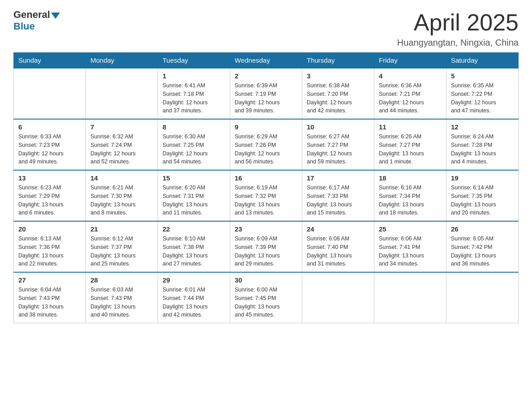  I want to click on day-number: 11, so click(410, 127).